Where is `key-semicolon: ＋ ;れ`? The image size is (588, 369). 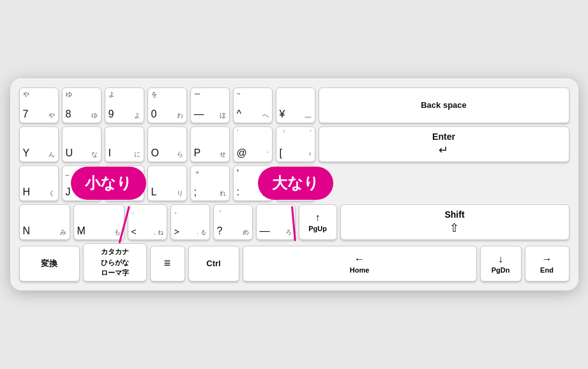 key-semicolon: ＋ ;れ is located at coordinates (210, 183).